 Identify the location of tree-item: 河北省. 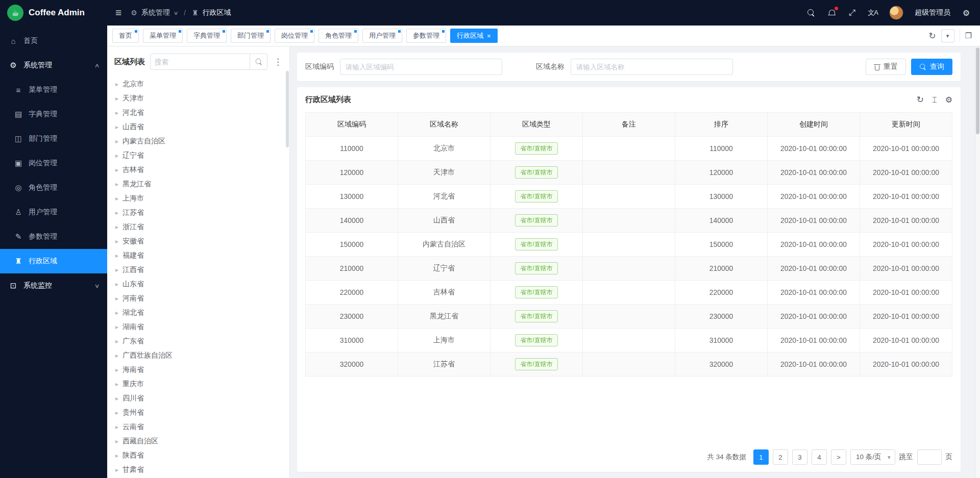
(198, 113).